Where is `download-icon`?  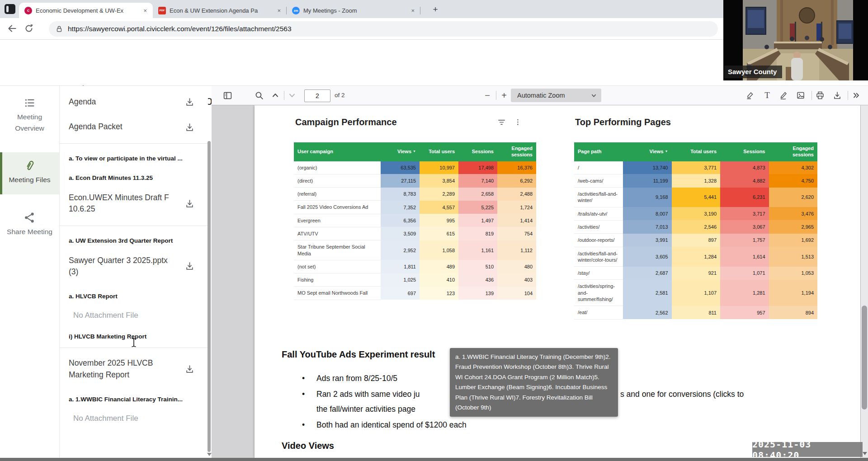
download-icon is located at coordinates (837, 95).